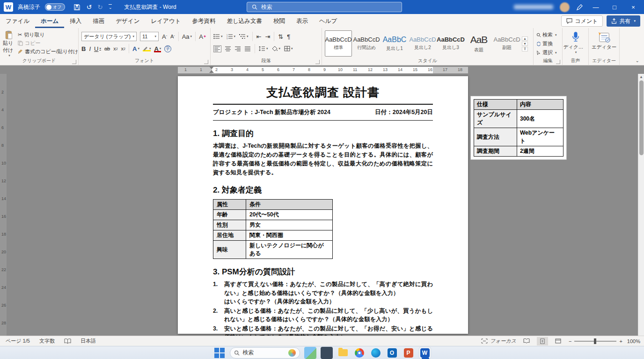 This screenshot has height=359, width=644. I want to click on close-button: ×, so click(633, 7).